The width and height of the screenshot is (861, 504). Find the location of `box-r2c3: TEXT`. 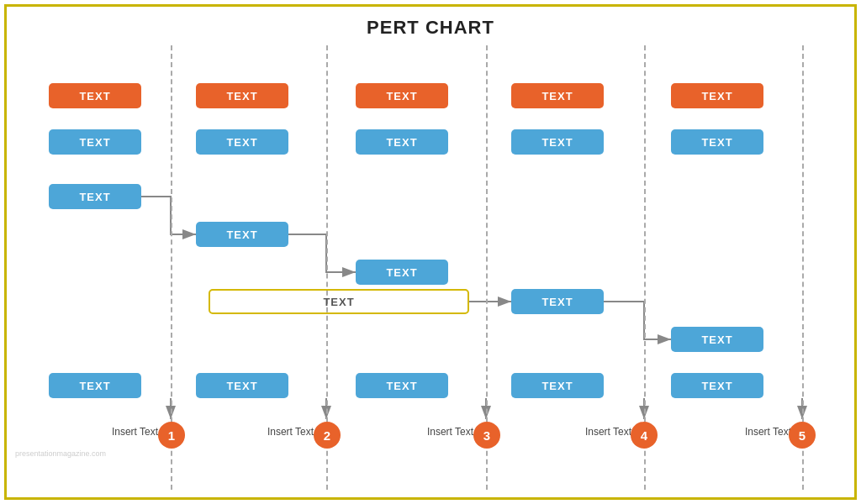

box-r2c3: TEXT is located at coordinates (402, 142).